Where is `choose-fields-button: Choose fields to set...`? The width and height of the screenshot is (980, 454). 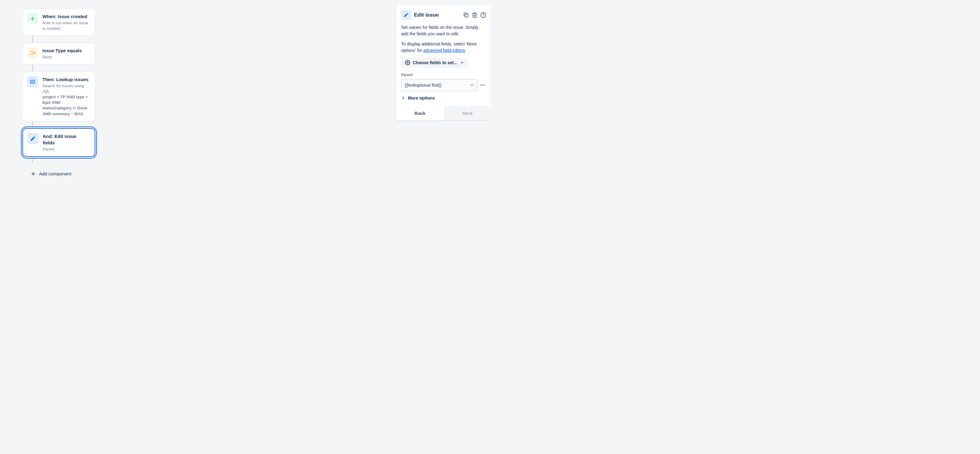
choose-fields-button: Choose fields to set... is located at coordinates (434, 63).